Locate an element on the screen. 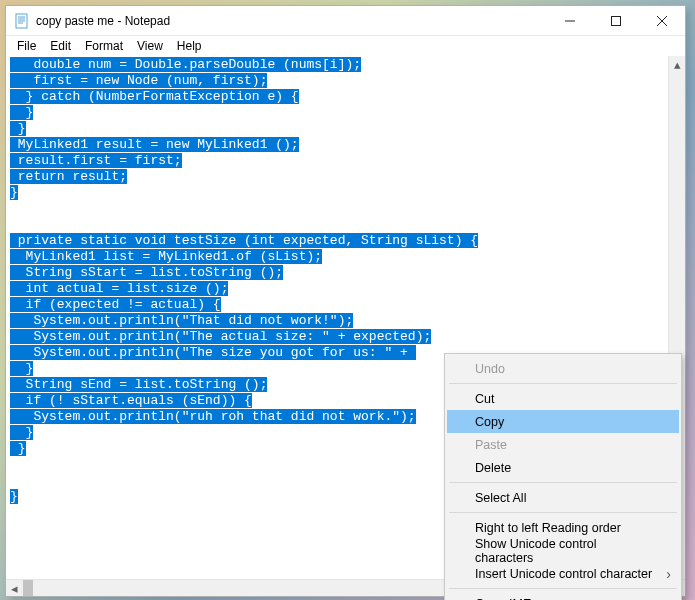 Image resolution: width=695 pixels, height=600 pixels. window-title: copy paste me - Notepad is located at coordinates (292, 21).